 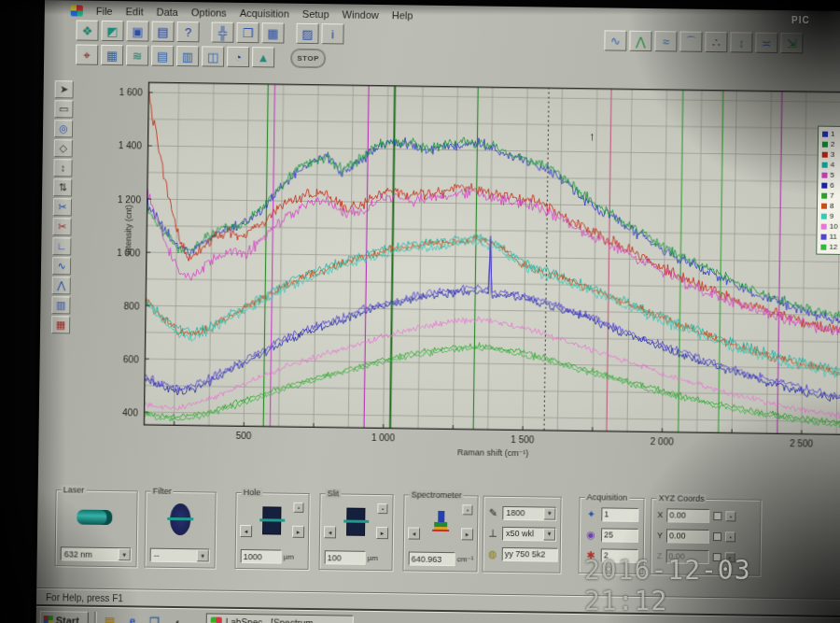 What do you see at coordinates (307, 34) in the screenshot?
I see `image-icon: ▨` at bounding box center [307, 34].